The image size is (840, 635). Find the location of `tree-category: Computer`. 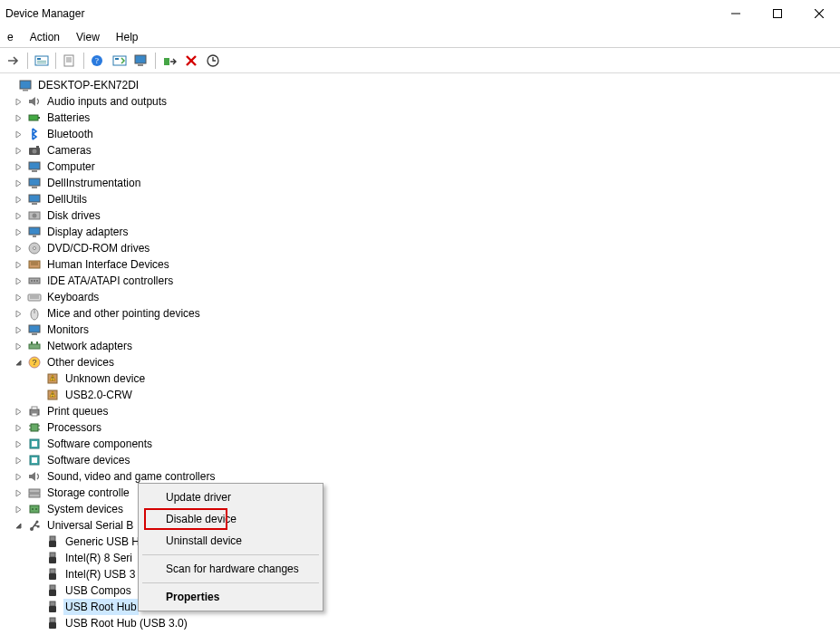

tree-category: Computer is located at coordinates (420, 167).